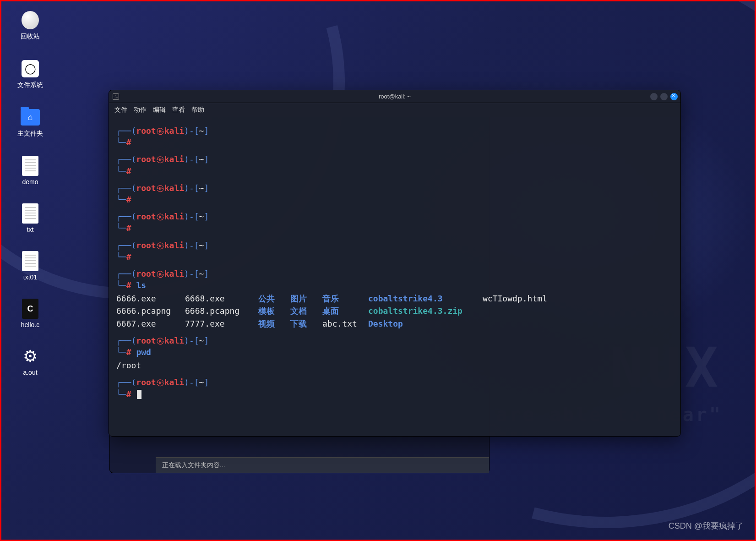 This screenshot has height=541, width=756. What do you see at coordinates (395, 388) in the screenshot?
I see `prompt-current: ┌──(root㉿kali)-[~] └─#` at bounding box center [395, 388].